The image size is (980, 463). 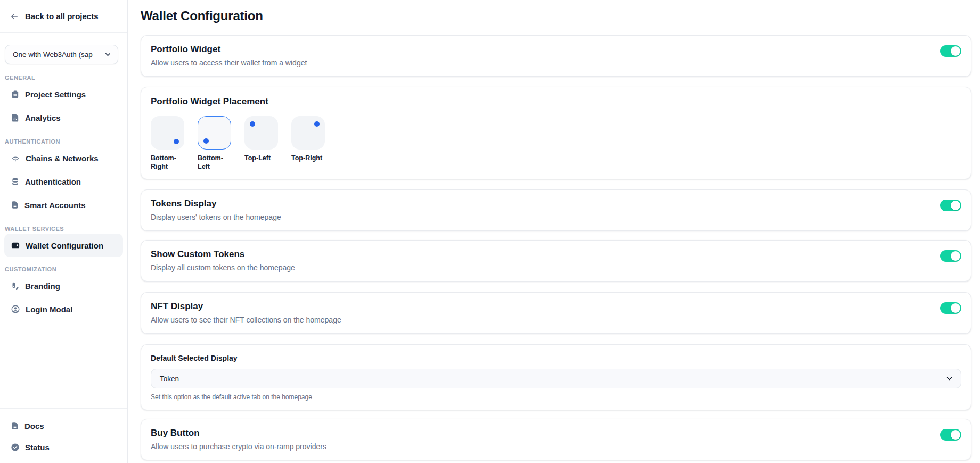 What do you see at coordinates (169, 379) in the screenshot?
I see `select-value: Token` at bounding box center [169, 379].